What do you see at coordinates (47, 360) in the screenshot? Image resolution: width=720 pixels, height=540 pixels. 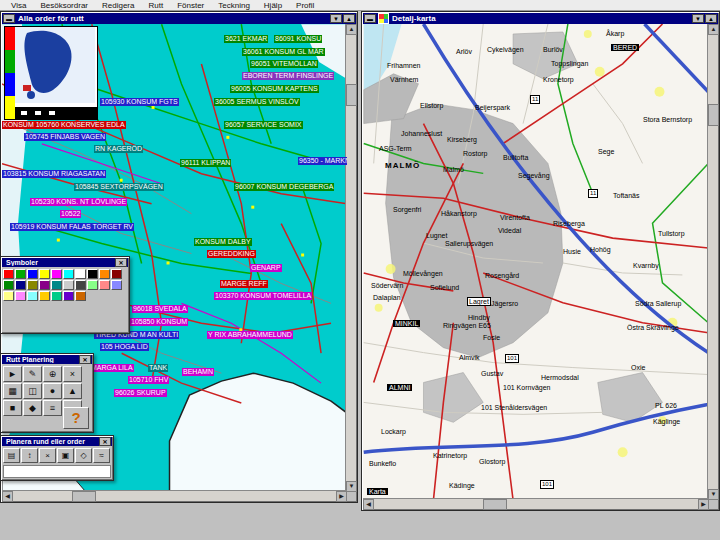 I see `tool-palette-titlebar: Rutt Planering ✕` at bounding box center [47, 360].